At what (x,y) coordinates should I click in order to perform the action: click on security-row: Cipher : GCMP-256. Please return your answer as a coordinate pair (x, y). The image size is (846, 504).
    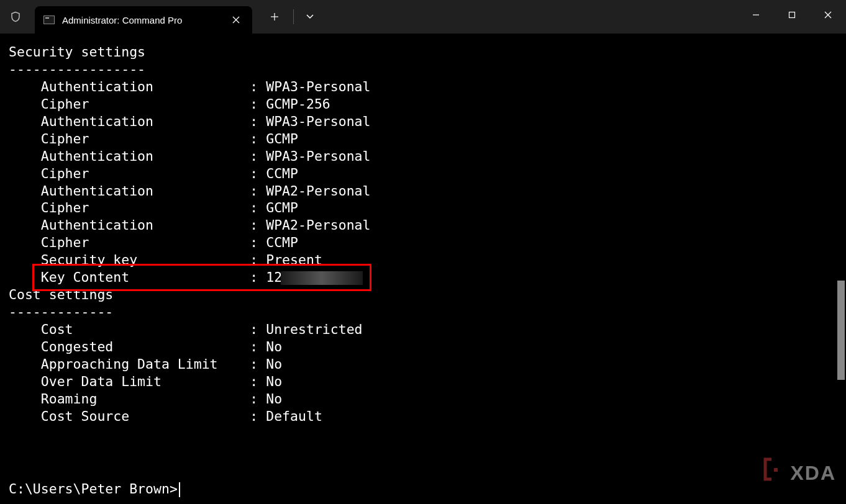
    Looking at the image, I should click on (423, 104).